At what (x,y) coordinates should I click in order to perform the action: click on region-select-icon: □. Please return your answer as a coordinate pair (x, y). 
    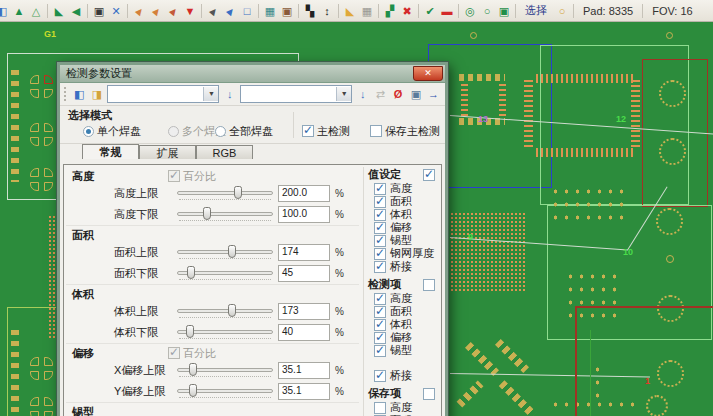
    Looking at the image, I should click on (247, 11).